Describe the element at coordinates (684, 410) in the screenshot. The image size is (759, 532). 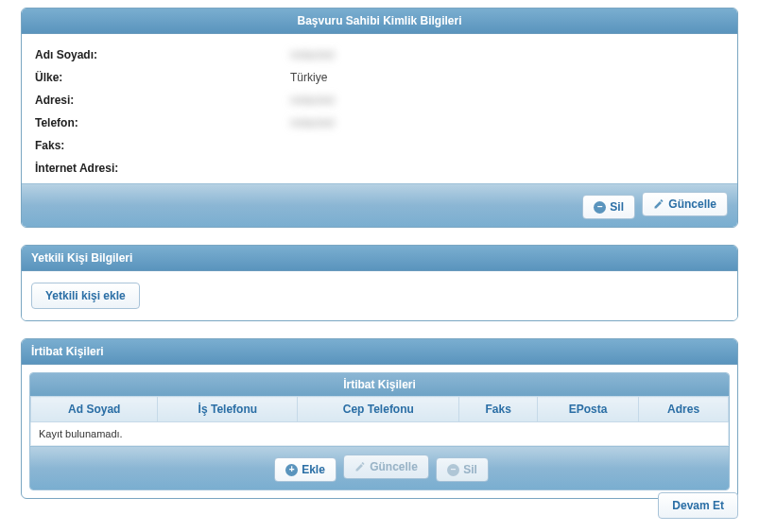
I see `col-address: Adres` at that location.